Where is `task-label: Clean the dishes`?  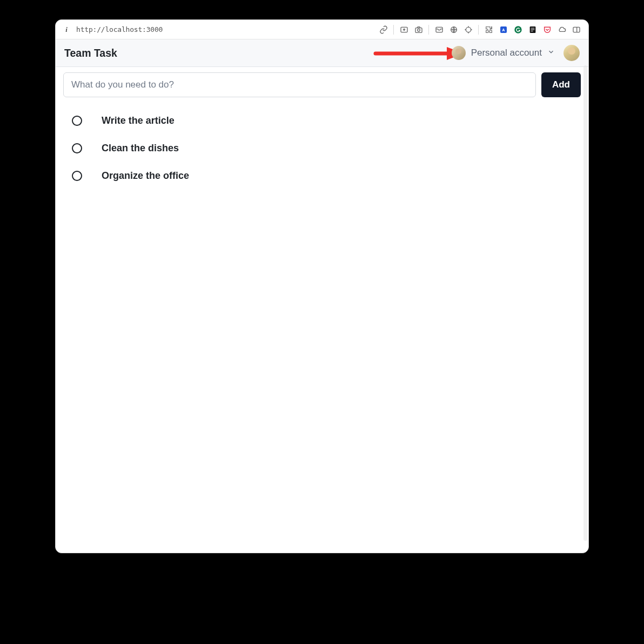
task-label: Clean the dishes is located at coordinates (140, 148).